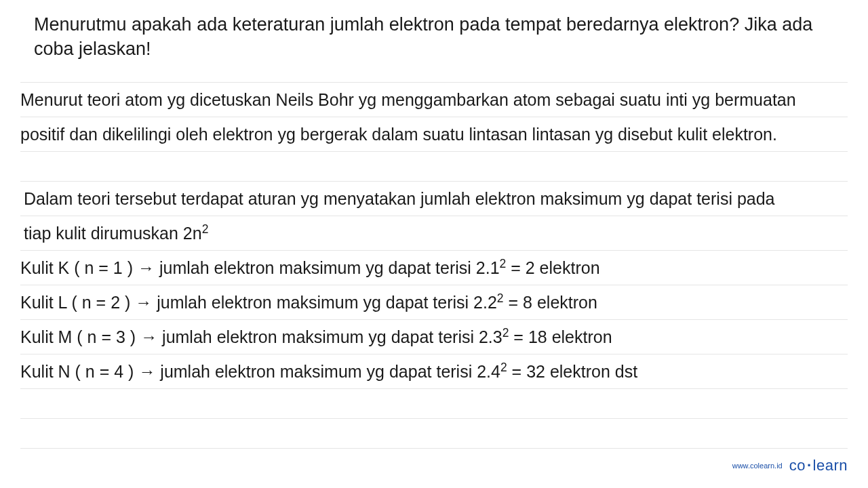  I want to click on para1-line1: Menurut teori atom yg dicetuskan Neils B…, so click(434, 100).